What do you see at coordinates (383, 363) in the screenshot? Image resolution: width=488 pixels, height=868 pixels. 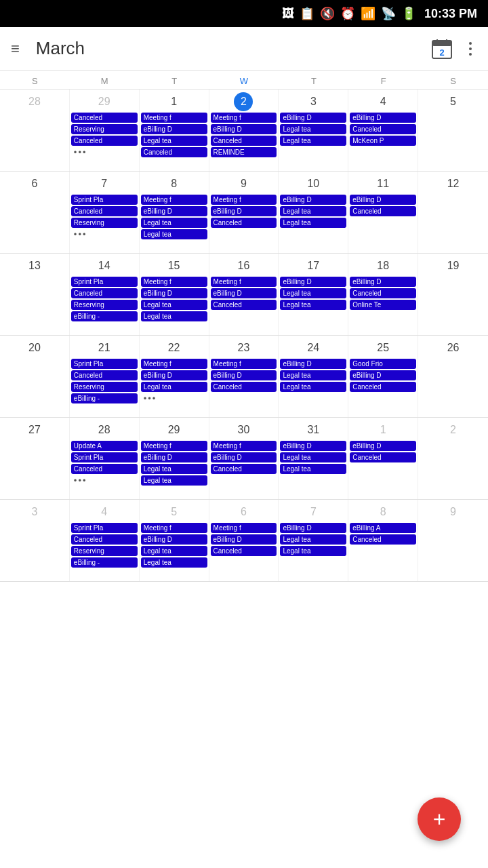 I see `event-chip: Good Frio` at bounding box center [383, 363].